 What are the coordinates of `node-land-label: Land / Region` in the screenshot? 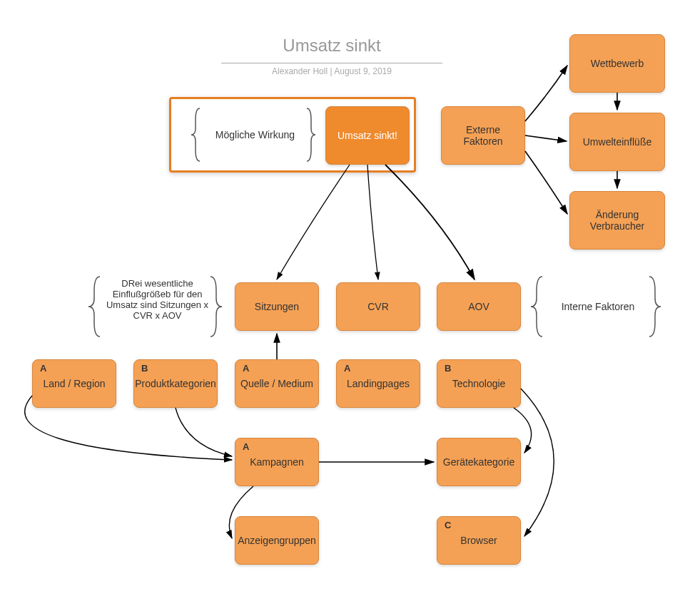 It's located at (74, 384).